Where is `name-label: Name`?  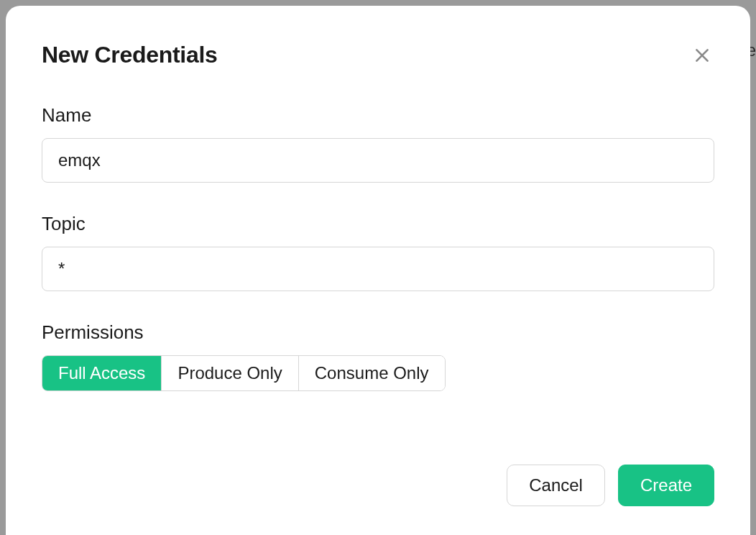
name-label: Name is located at coordinates (378, 115).